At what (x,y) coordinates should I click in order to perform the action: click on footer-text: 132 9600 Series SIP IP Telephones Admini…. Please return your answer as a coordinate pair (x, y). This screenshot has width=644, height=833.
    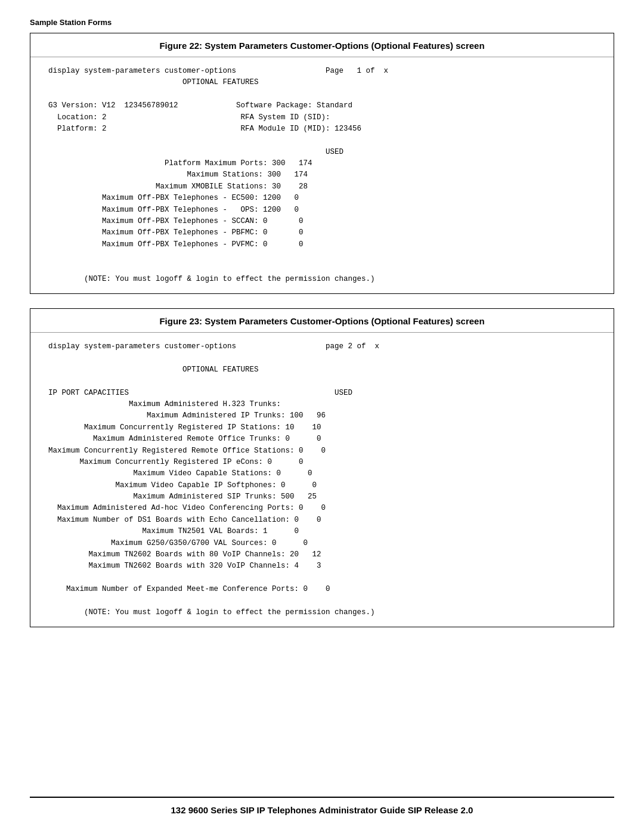
    Looking at the image, I should click on (322, 810).